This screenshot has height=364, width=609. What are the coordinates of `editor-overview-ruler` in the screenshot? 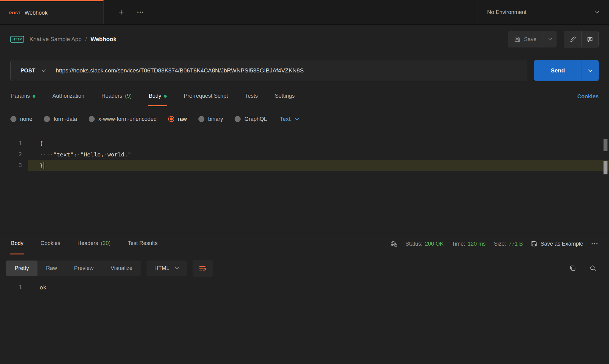 It's located at (606, 185).